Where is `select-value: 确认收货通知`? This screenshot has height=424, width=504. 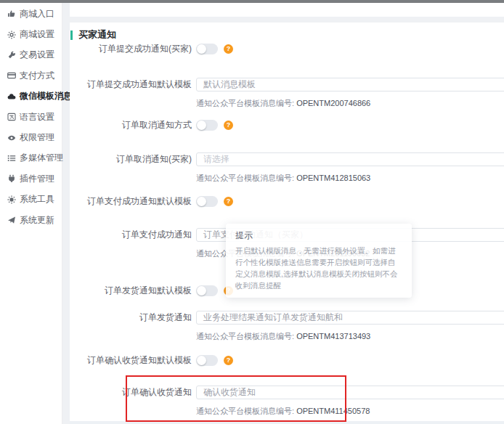 select-value: 确认收货通知 is located at coordinates (229, 392).